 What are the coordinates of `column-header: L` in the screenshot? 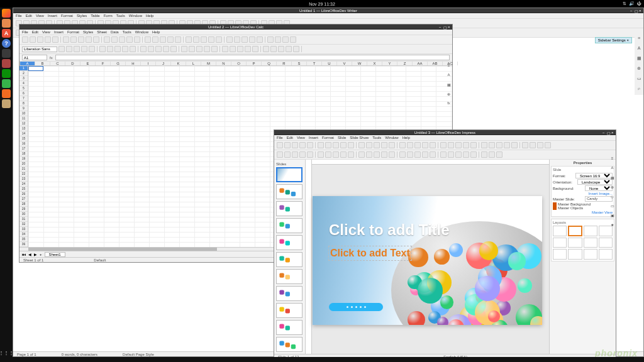 It's located at (194, 63).